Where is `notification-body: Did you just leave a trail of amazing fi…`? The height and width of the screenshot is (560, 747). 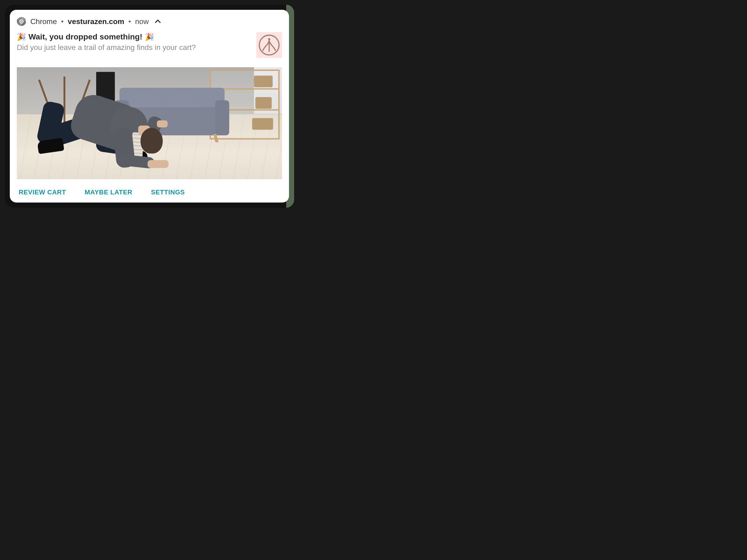 notification-body: Did you just leave a trail of amazing fi… is located at coordinates (134, 47).